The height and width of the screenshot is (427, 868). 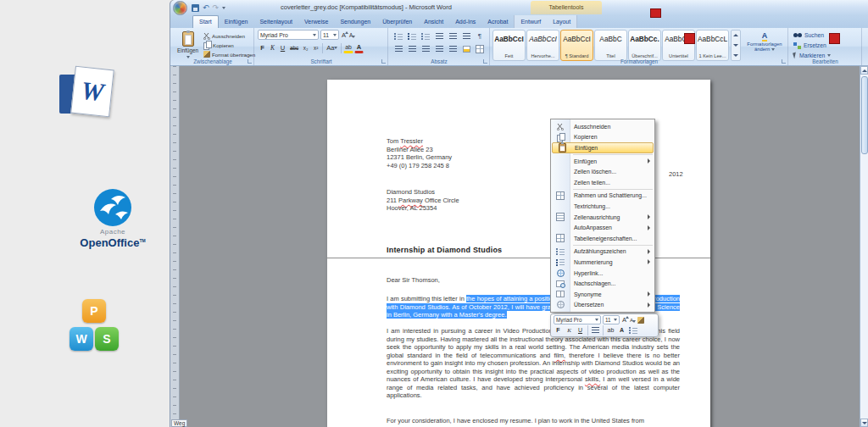 I want to click on show-paragraph-marks-button, so click(x=480, y=36).